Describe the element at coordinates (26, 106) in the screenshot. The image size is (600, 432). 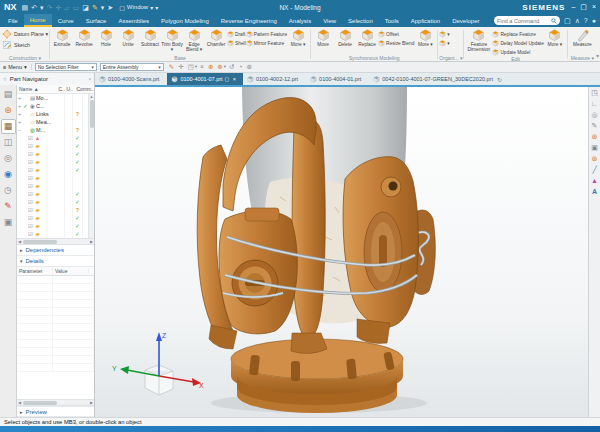
I see `visibility-checkbox: ✓` at that location.